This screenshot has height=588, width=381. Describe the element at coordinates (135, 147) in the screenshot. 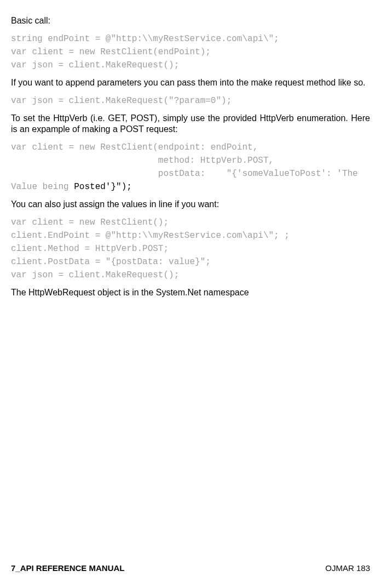

I see `code-line: var client = new RestClient(endpoint: en…` at that location.